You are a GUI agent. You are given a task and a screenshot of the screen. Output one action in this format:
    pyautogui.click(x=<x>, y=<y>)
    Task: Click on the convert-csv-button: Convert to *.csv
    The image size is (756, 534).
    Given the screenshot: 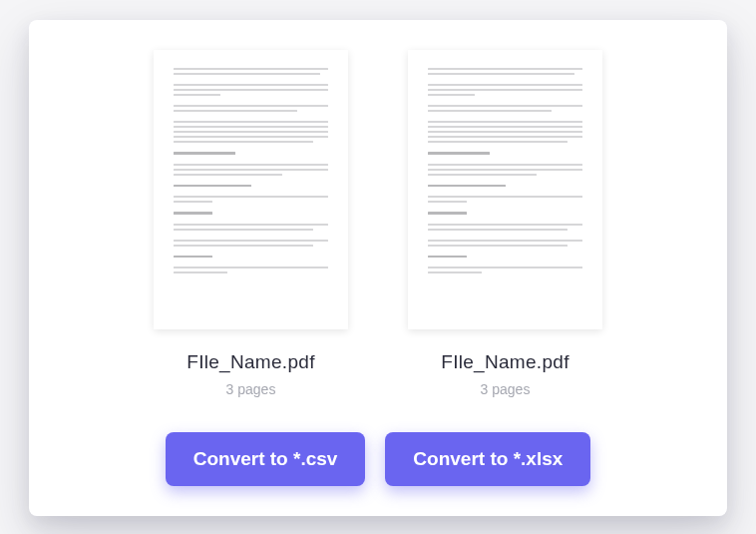 What is the action you would take?
    pyautogui.click(x=265, y=459)
    